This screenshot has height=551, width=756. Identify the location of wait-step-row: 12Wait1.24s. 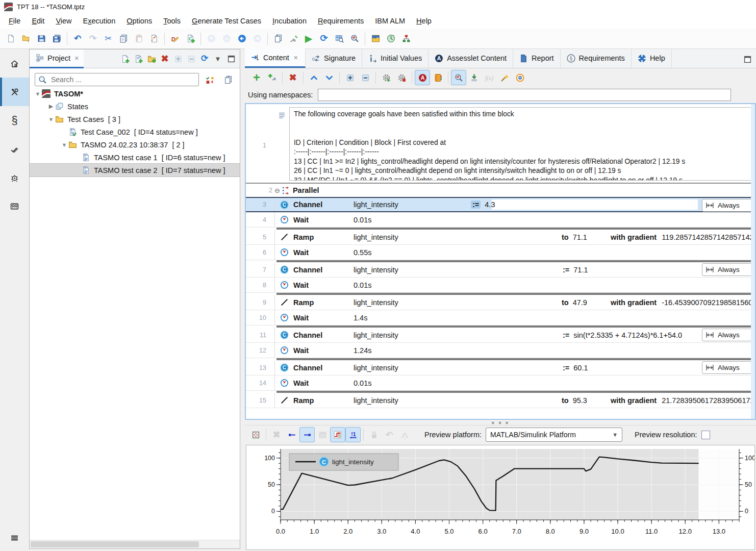
(500, 350).